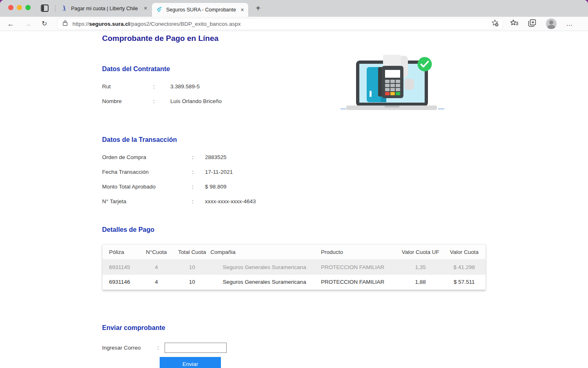 The width and height of the screenshot is (588, 368). Describe the element at coordinates (109, 24) in the screenshot. I see `url-domain: seguros.sura.cl` at that location.